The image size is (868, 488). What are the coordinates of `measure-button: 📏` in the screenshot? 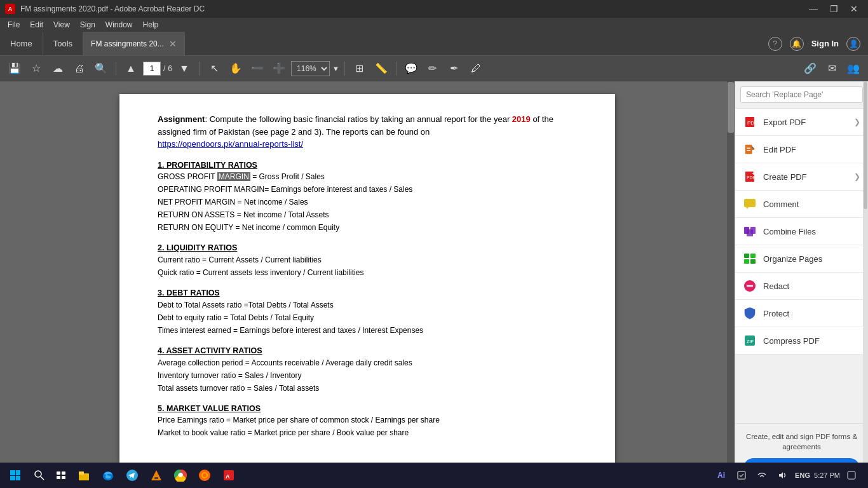 It's located at (381, 69).